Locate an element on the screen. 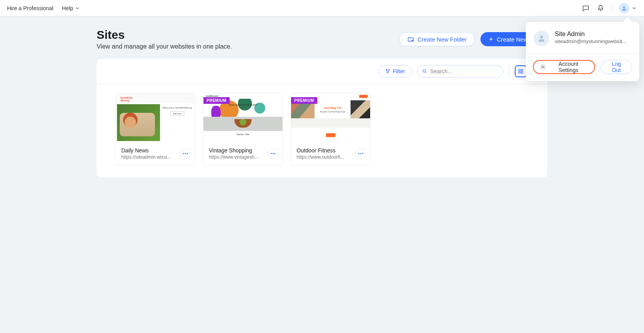  filter-label: Filter is located at coordinates (399, 71).